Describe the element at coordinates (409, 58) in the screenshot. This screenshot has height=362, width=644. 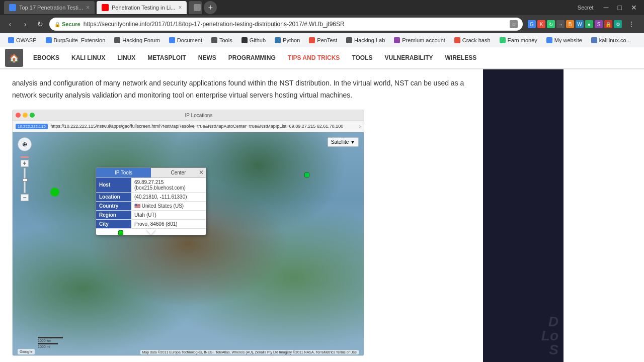
I see `nav-vulnerability: VULNERABILITY` at that location.